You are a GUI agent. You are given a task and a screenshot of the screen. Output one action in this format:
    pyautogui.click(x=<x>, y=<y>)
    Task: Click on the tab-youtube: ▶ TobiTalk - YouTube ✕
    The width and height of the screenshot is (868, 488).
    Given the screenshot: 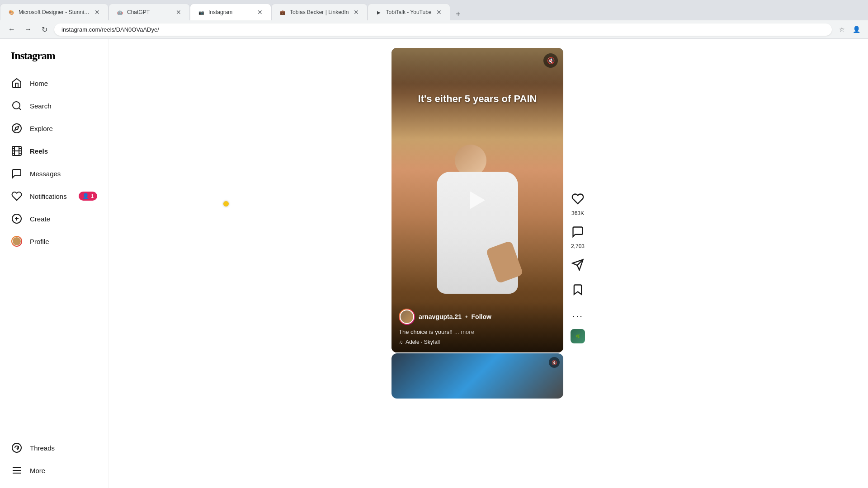 What is the action you would take?
    pyautogui.click(x=409, y=12)
    